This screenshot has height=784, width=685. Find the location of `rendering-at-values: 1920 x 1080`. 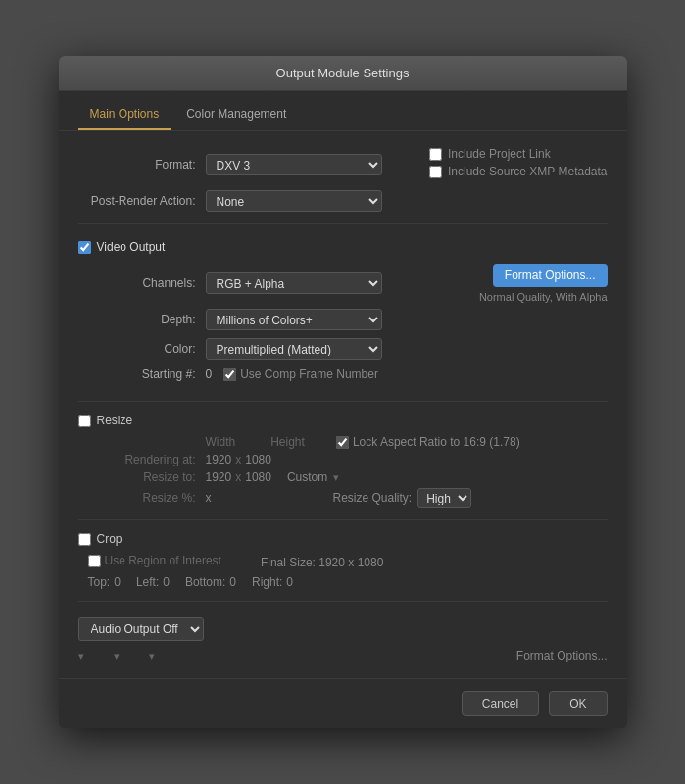

rendering-at-values: 1920 x 1080 is located at coordinates (239, 460).